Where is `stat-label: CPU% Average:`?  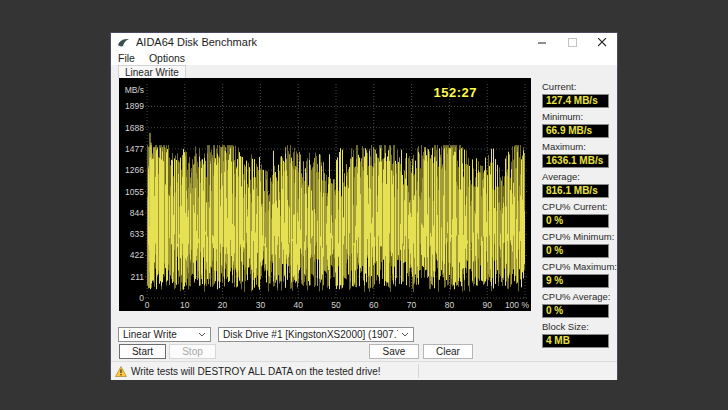
stat-label: CPU% Average: is located at coordinates (577, 297).